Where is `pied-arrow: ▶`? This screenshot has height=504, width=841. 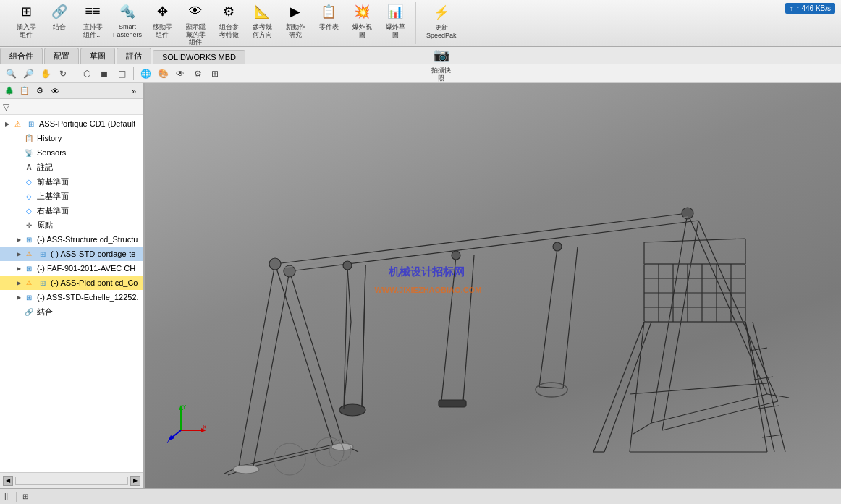
pied-arrow: ▶ is located at coordinates (19, 283).